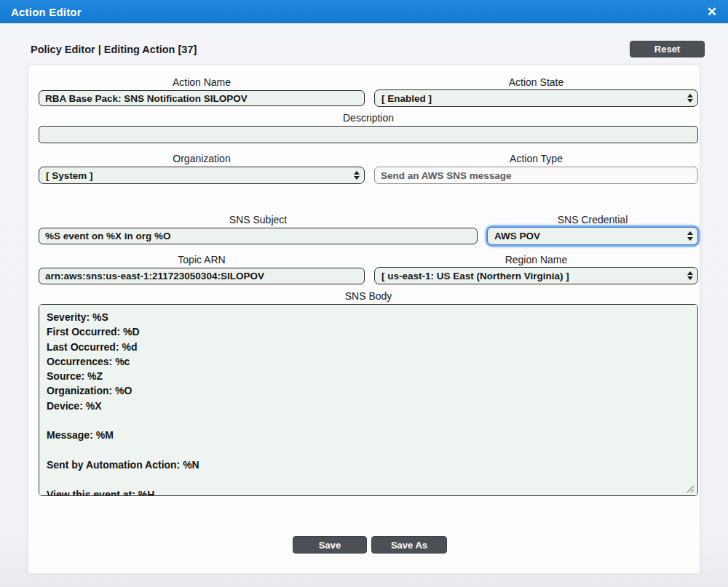 The width and height of the screenshot is (728, 587). I want to click on action-name-label: Action Name, so click(202, 82).